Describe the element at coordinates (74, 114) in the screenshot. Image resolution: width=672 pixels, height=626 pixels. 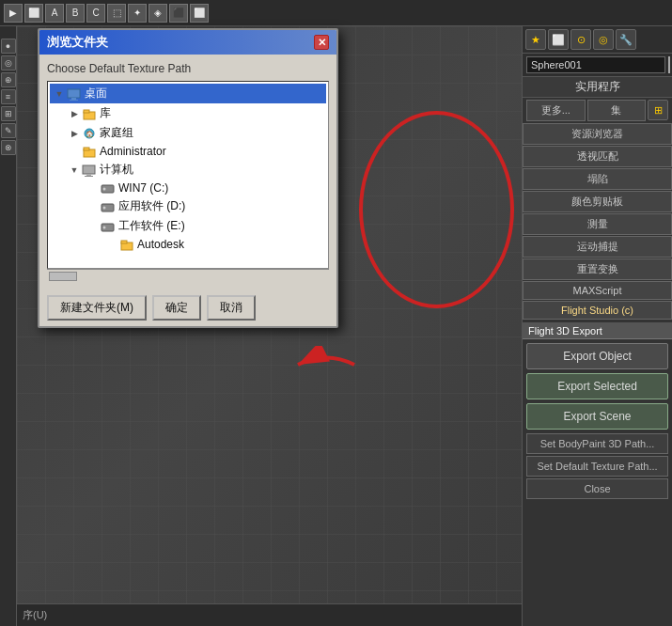
I see `expand-library: ▶` at that location.